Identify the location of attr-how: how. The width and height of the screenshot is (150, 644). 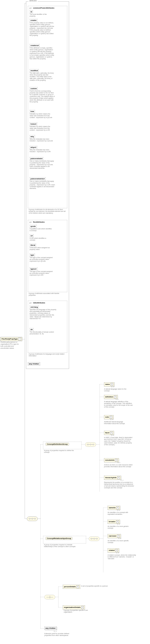
(32, 112).